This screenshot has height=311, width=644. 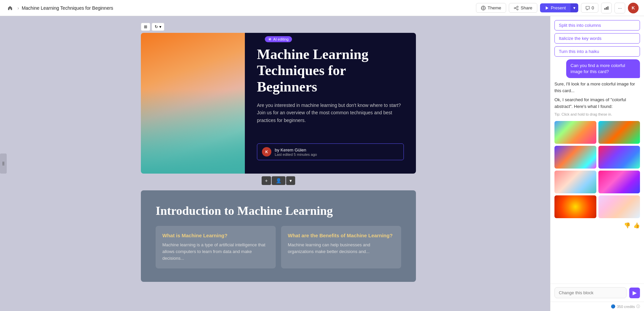 I want to click on person-icon: 👤, so click(x=278, y=181).